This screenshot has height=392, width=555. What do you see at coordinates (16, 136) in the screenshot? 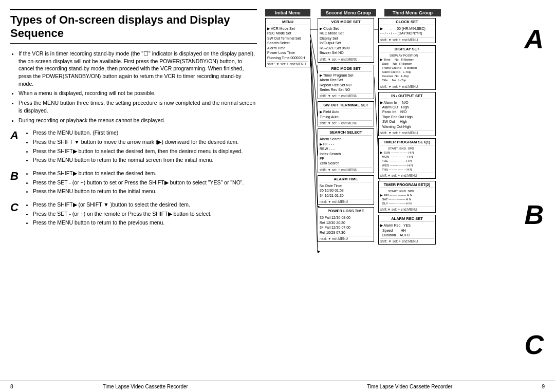
I see `step-a-letter: A` at bounding box center [16, 136].